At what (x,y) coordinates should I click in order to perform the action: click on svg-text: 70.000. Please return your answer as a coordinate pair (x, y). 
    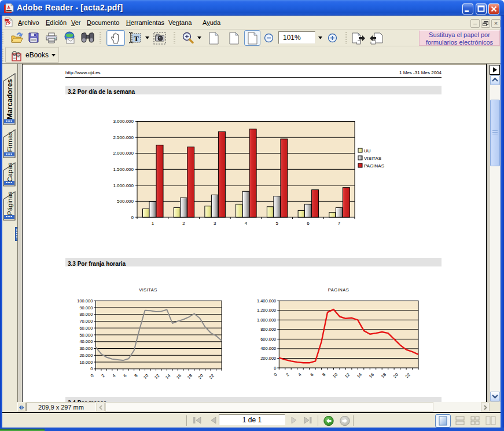
    Looking at the image, I should click on (86, 321).